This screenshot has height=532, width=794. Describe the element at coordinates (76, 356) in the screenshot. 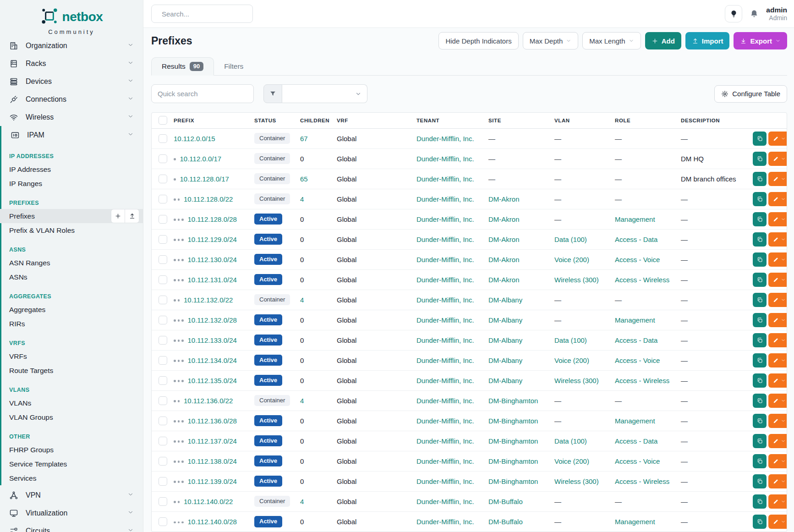

I see `sidebar-item-vrfs: VRFs` at that location.